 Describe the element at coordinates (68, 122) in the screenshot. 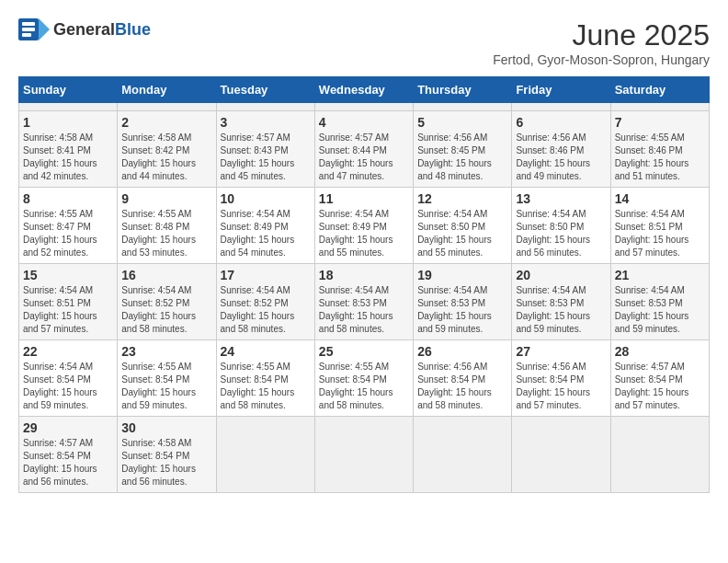

I see `day-number: 1` at that location.